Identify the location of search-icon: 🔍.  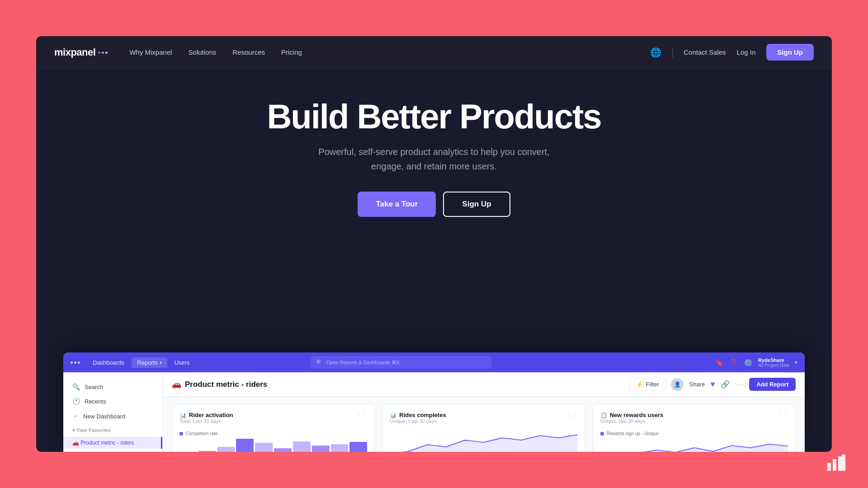
(319, 362).